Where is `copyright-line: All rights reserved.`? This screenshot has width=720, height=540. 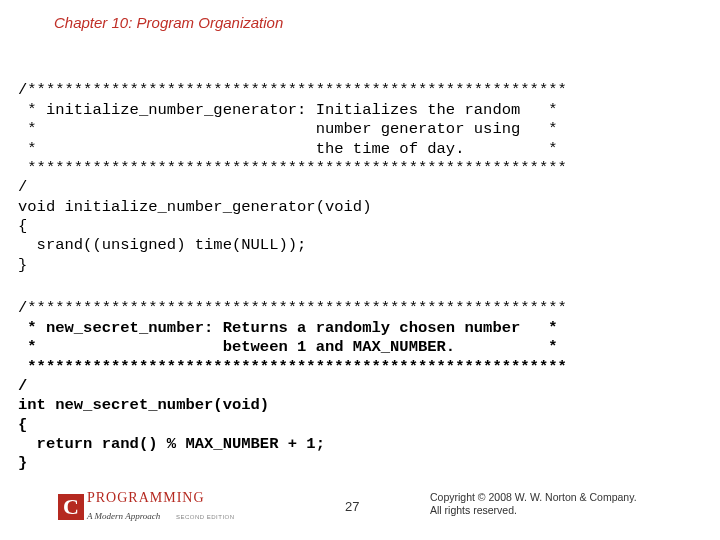 copyright-line: All rights reserved. is located at coordinates (534, 511).